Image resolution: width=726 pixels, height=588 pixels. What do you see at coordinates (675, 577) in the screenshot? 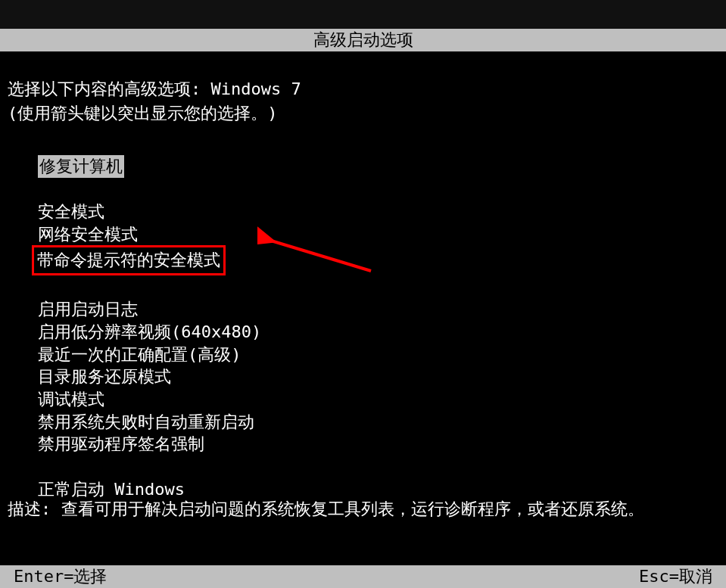
I see `footer-esc: Esc=取消` at bounding box center [675, 577].